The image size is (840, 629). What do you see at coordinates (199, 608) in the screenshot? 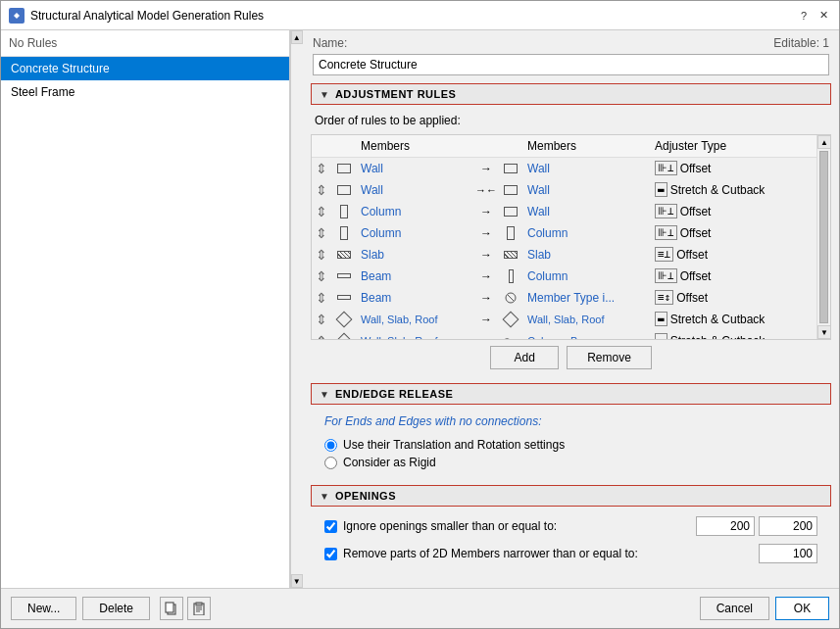
I see `paste-button` at bounding box center [199, 608].